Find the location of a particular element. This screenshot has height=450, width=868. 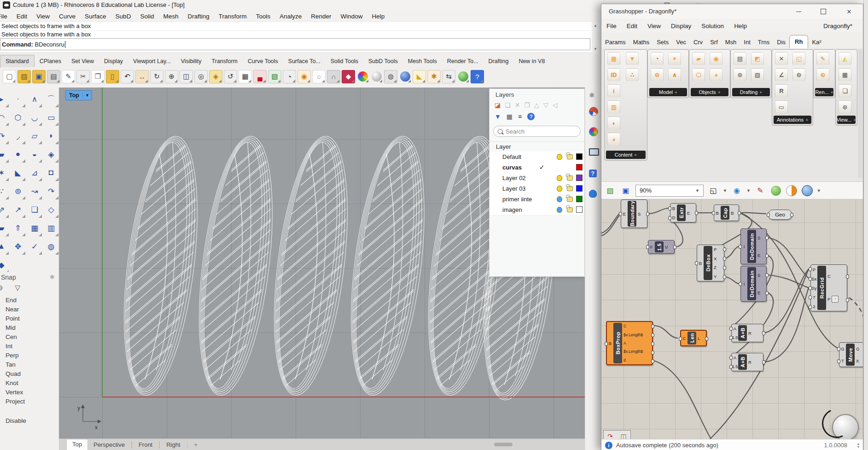

box-icon: ▰ is located at coordinates (4, 154).